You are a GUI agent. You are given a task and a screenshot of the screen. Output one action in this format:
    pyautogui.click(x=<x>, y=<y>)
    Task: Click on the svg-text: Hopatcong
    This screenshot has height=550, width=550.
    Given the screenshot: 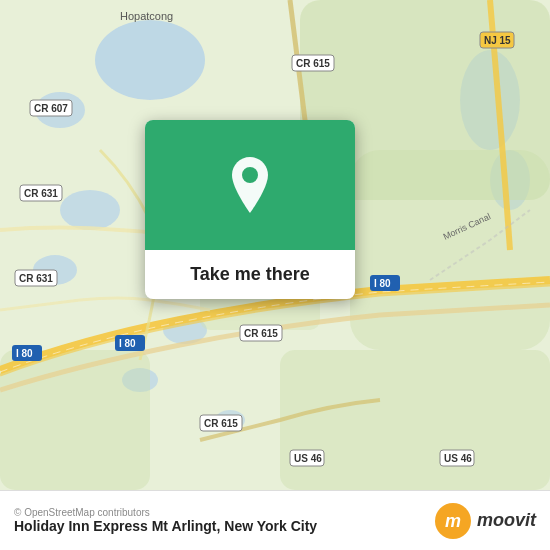 What is the action you would take?
    pyautogui.click(x=146, y=16)
    